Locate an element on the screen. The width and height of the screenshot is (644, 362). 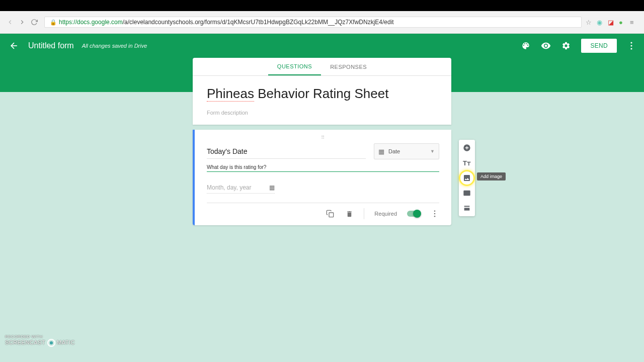
lock-icon: 🔒 is located at coordinates (53, 22).